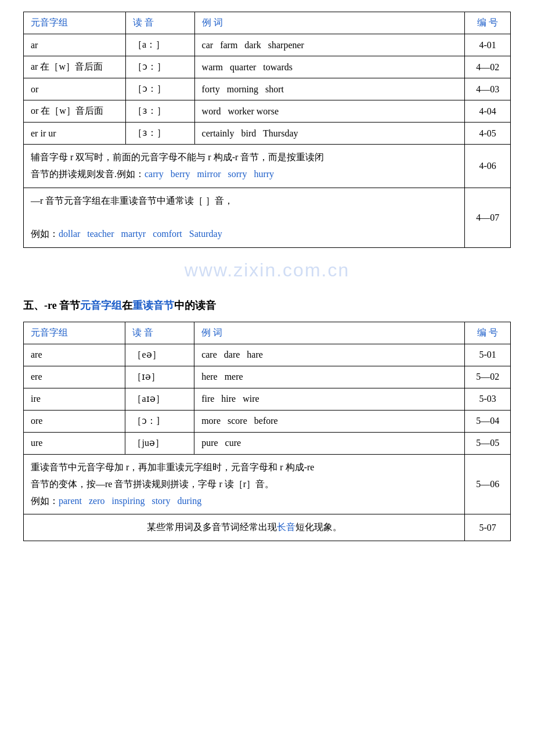 The width and height of the screenshot is (534, 756). What do you see at coordinates (488, 528) in the screenshot?
I see `cell-bianhao: 5-07` at bounding box center [488, 528].